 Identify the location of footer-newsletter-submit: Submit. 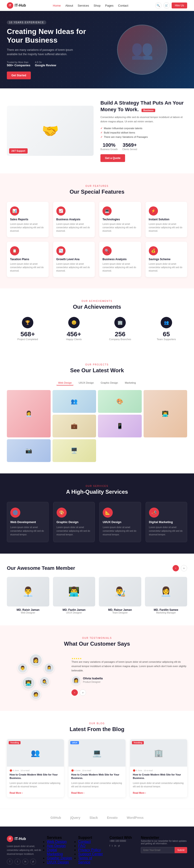
(181, 850).